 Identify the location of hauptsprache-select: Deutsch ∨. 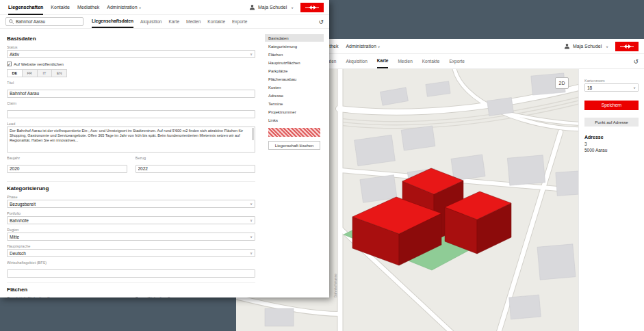
(131, 253).